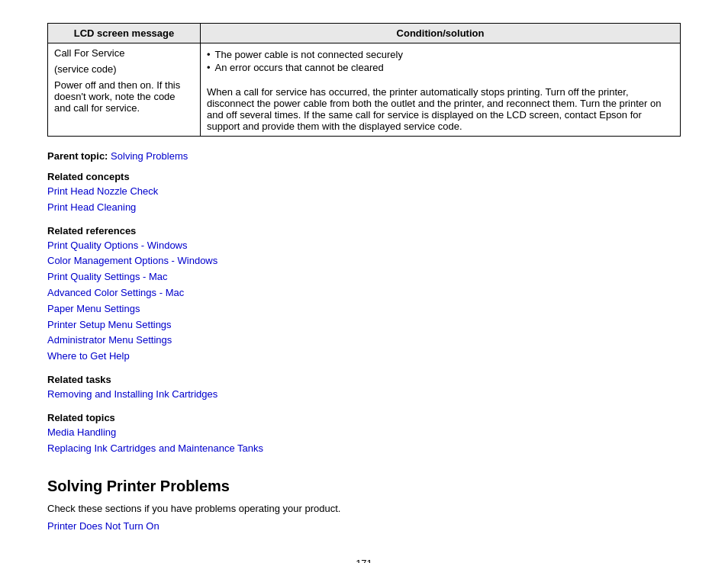  I want to click on link-printer-setup-menu: Printer Setup Menu Settings, so click(364, 325).